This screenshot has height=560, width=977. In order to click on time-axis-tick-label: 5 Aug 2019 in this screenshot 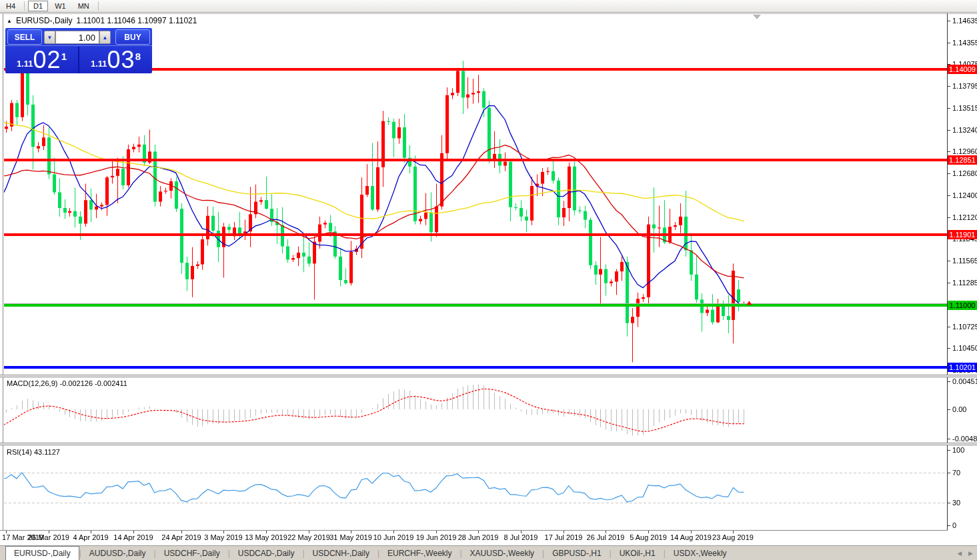, I will do `click(648, 537)`.